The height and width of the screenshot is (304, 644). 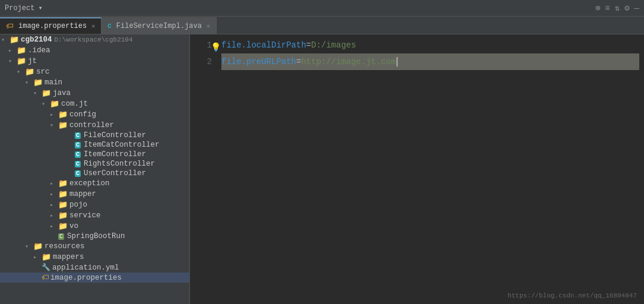 I want to click on tree-node-itemcontroller: C ItemController, so click(x=95, y=154).